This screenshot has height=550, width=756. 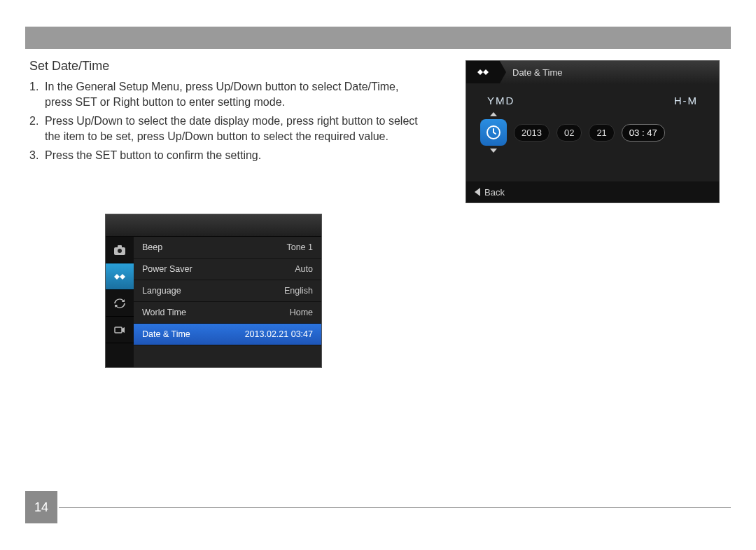 I want to click on general-setup-menu-screenshot: Beep Tone 1 Power Saver Auto Language En…, so click(x=214, y=291).